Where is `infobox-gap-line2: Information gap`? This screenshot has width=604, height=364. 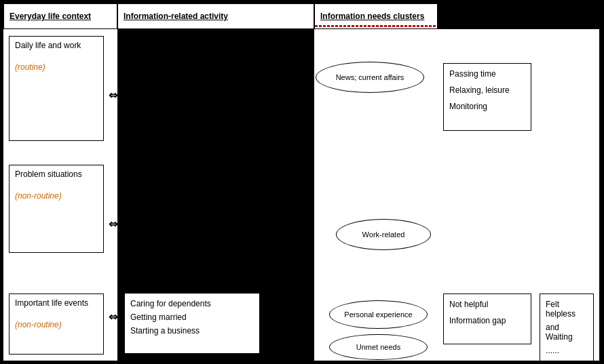
infobox-gap-line2: Information gap is located at coordinates (487, 321).